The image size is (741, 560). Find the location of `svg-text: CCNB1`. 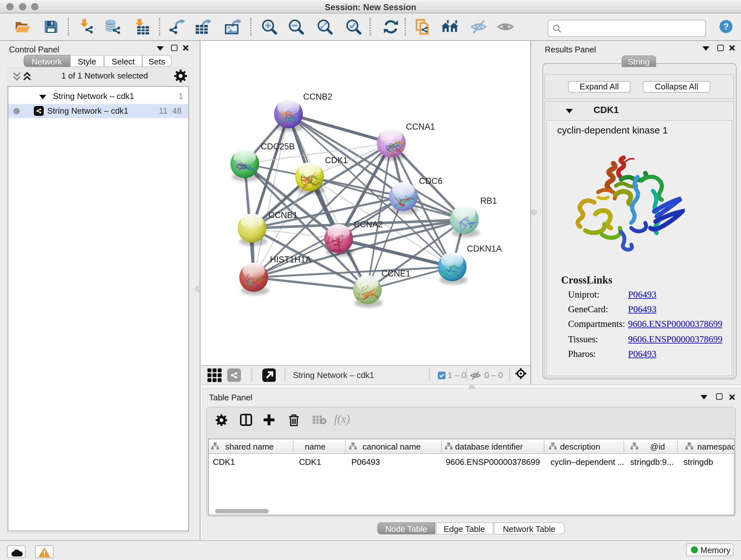

svg-text: CCNB1 is located at coordinates (283, 215).